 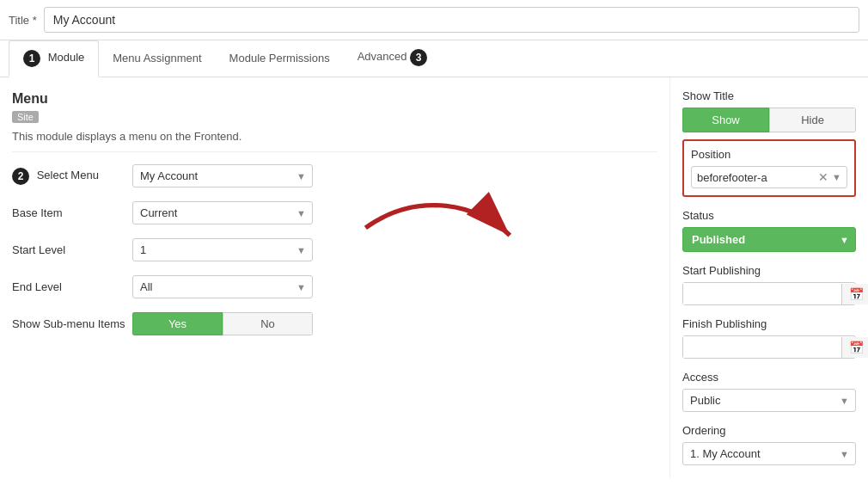 What do you see at coordinates (22, 21) in the screenshot?
I see `title-label: Title *` at bounding box center [22, 21].